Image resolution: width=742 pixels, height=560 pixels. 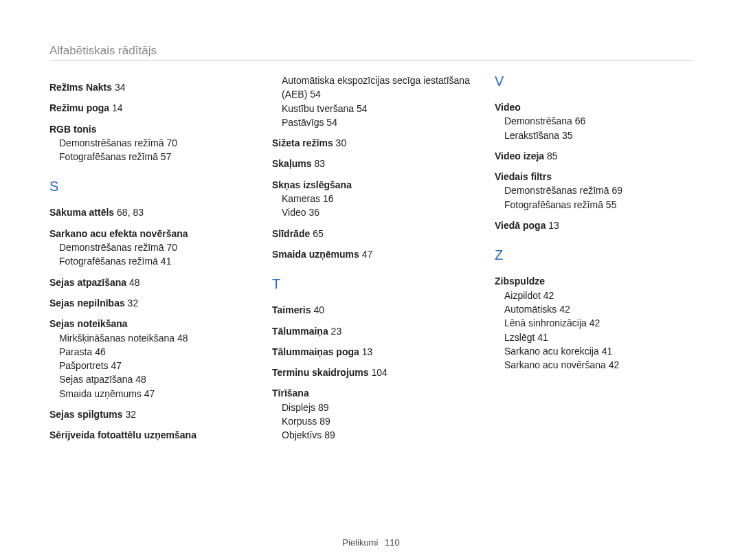 What do you see at coordinates (392, 543) in the screenshot?
I see `footer-page-number: 110` at bounding box center [392, 543].